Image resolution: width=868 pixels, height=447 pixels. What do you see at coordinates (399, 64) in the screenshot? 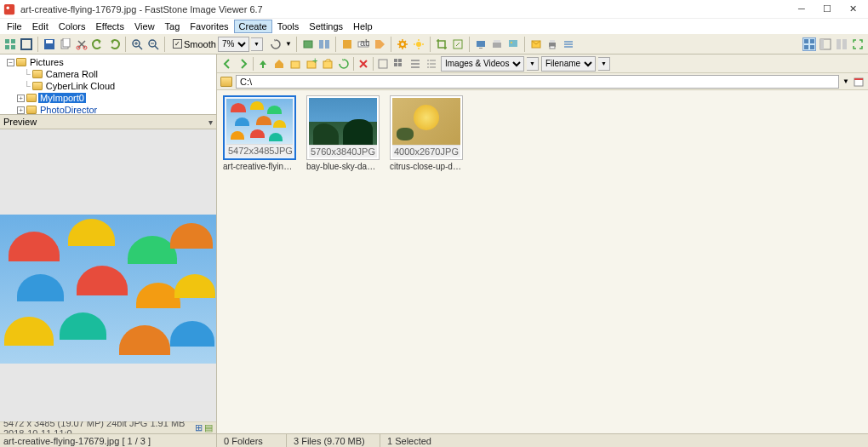
I see `view-small-icon` at bounding box center [399, 64].